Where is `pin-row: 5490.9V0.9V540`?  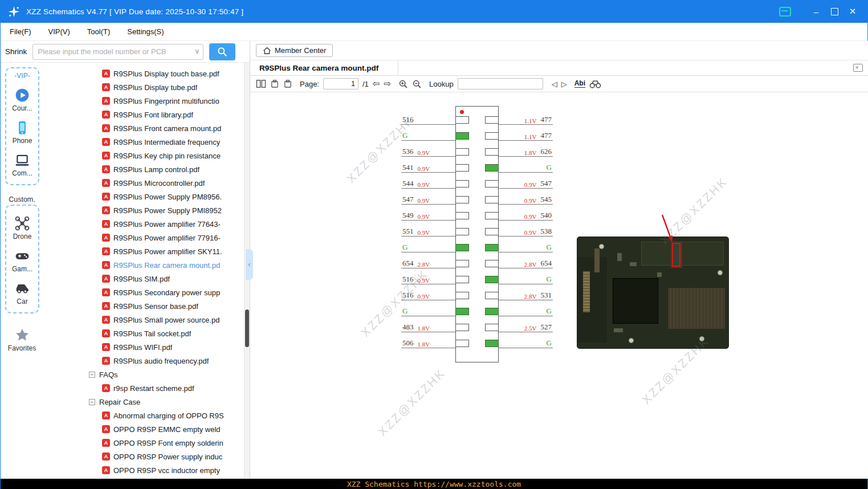
pin-row: 5490.9V0.9V540 is located at coordinates (477, 215).